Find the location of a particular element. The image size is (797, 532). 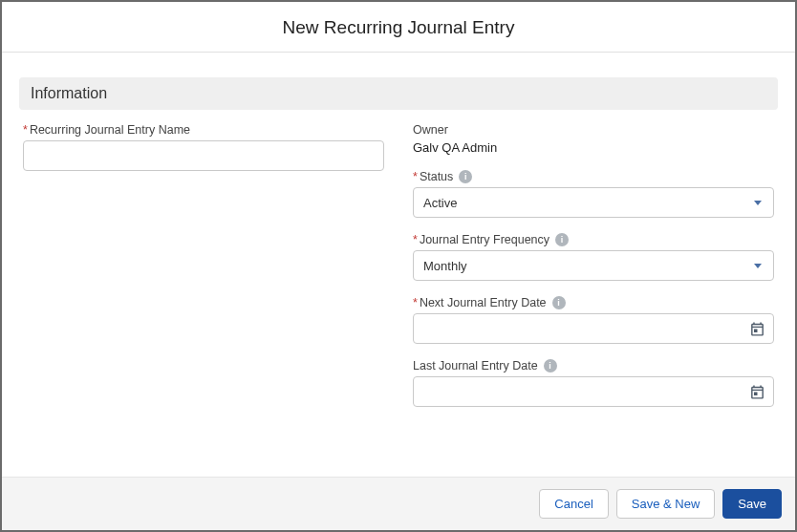

status-value: Active is located at coordinates (589, 202).